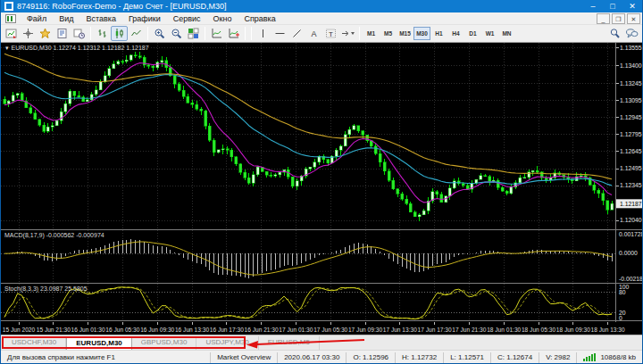 The width and height of the screenshot is (643, 364). What do you see at coordinates (120, 34) in the screenshot?
I see `candlestick-style-button` at bounding box center [120, 34].